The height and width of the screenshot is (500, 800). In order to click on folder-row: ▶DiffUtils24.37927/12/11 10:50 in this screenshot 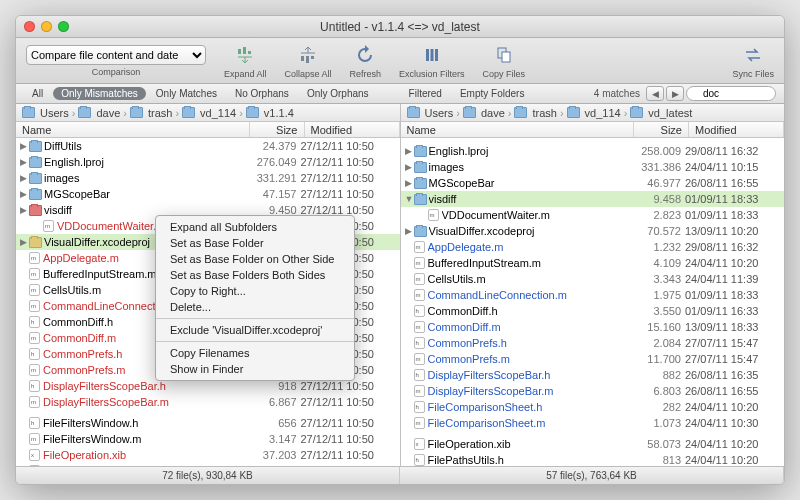, I will do `click(208, 146)`.